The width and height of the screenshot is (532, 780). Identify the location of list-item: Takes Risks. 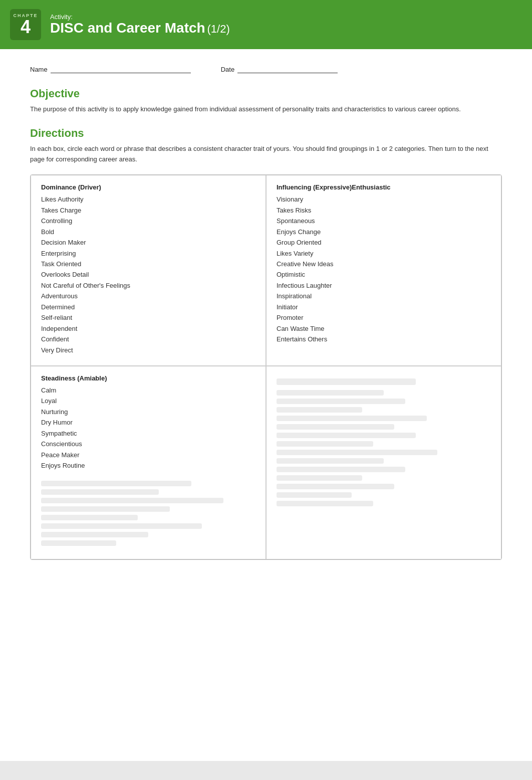
(384, 211).